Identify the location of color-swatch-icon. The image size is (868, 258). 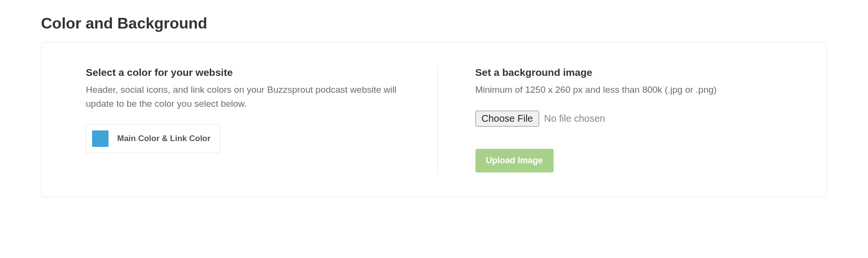
(100, 139).